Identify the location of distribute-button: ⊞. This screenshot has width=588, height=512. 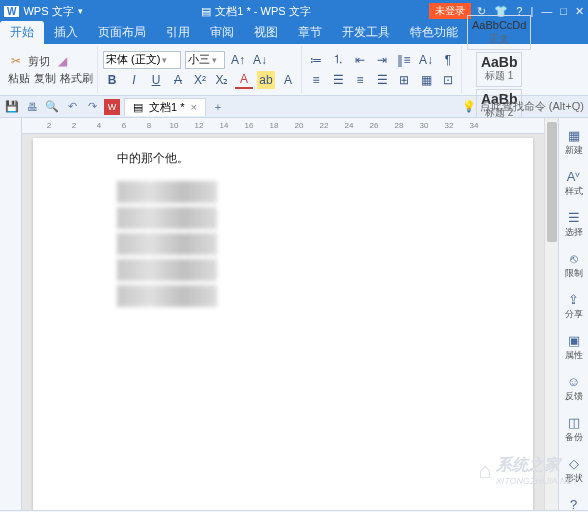
(404, 80).